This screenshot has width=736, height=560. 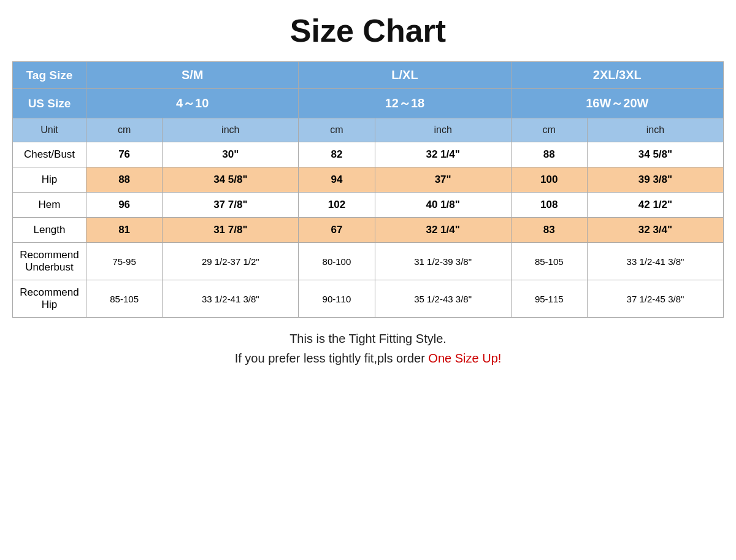 What do you see at coordinates (549, 130) in the screenshot?
I see `xxl-cm-unit: cm` at bounding box center [549, 130].